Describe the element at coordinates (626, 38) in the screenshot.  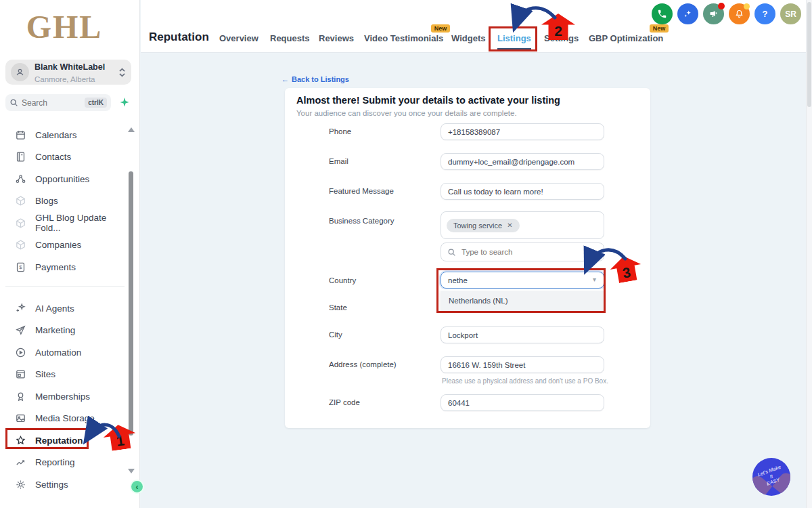
I see `tab-gbp-optimization: GBP Optimization New` at that location.